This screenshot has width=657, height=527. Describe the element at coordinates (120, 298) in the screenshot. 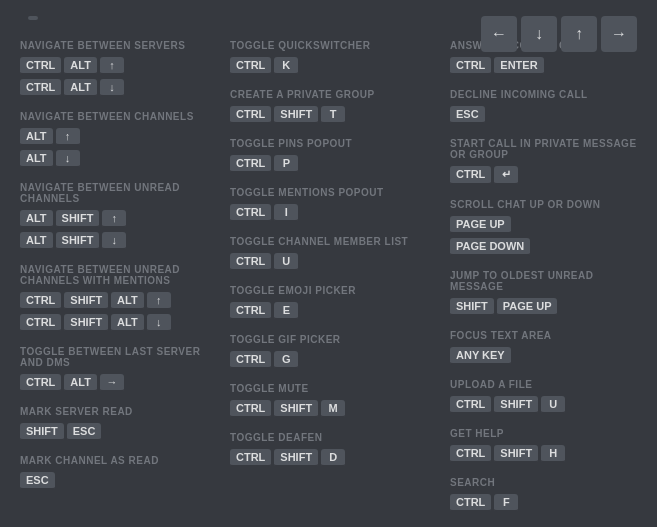

I see `section-0-3: NAVIGATE BETWEEN UNREAD CHANNELS WITH ME…` at that location.